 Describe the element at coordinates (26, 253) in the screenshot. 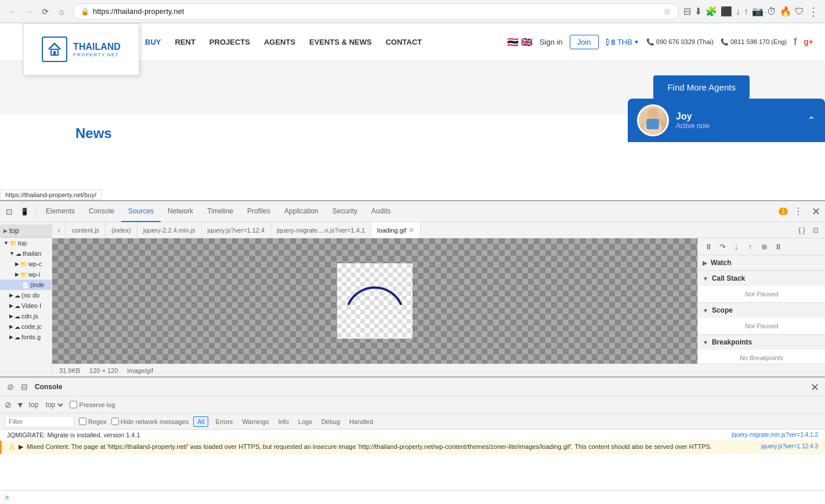

I see `tree-item-thailand: ▼ ☁ thailan` at that location.